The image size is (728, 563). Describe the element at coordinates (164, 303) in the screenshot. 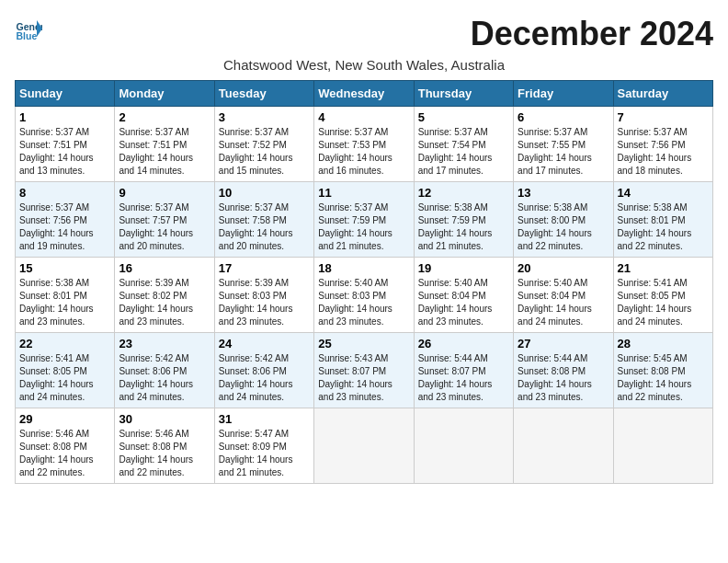

I see `day-info: Sunrise: 5:39 AMSunset: 8:02 PMDaylight:…` at that location.